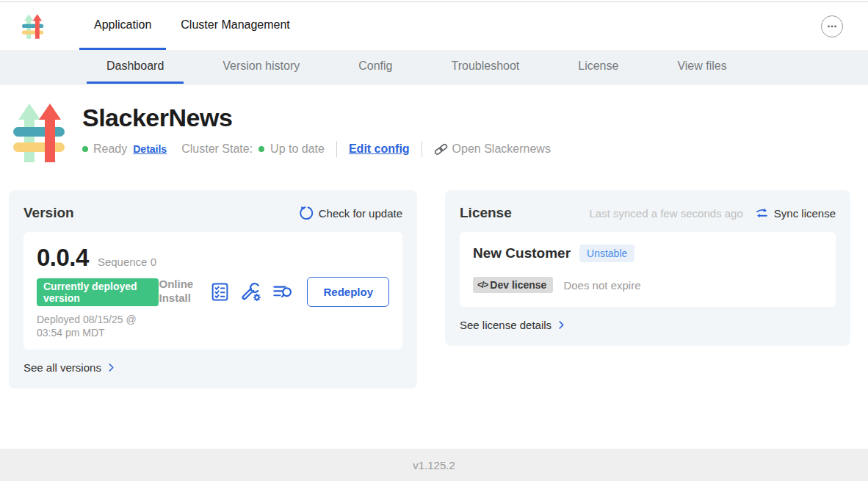 This screenshot has height=481, width=868. I want to click on last-synced-text: Last synced a few seconds ago, so click(665, 213).